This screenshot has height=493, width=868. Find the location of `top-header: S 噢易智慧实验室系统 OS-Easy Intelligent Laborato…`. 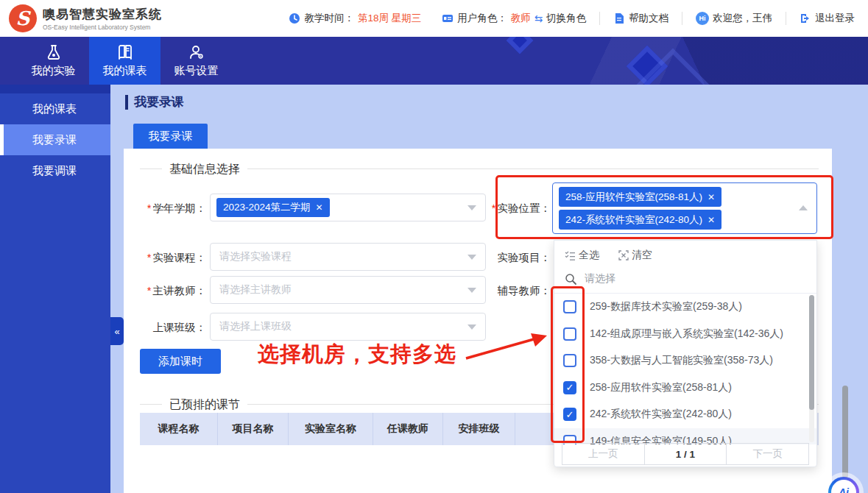

top-header: S 噢易智慧实验室系统 OS-Easy Intelligent Laborato… is located at coordinates (434, 18).